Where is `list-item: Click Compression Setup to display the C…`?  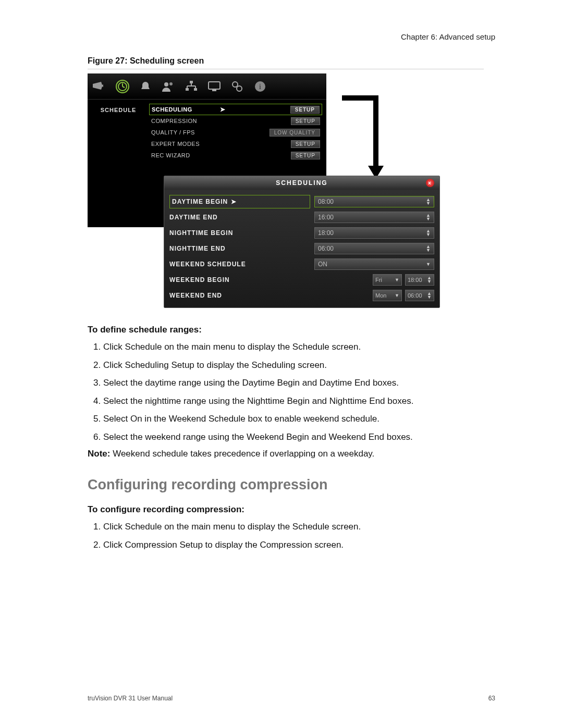 list-item: Click Compression Setup to display the C… is located at coordinates (293, 545).